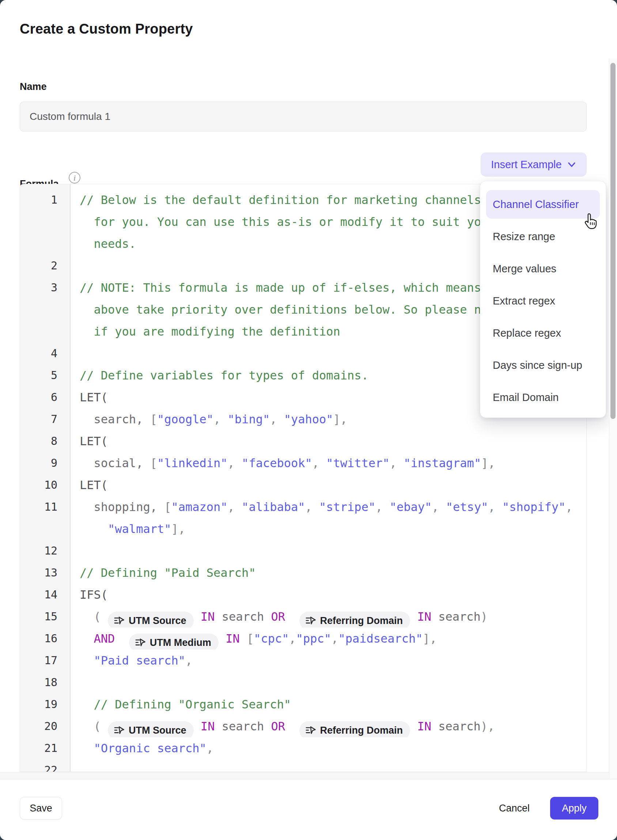 Image resolution: width=617 pixels, height=840 pixels. What do you see at coordinates (421, 726) in the screenshot?
I see `code-token: IN` at bounding box center [421, 726].